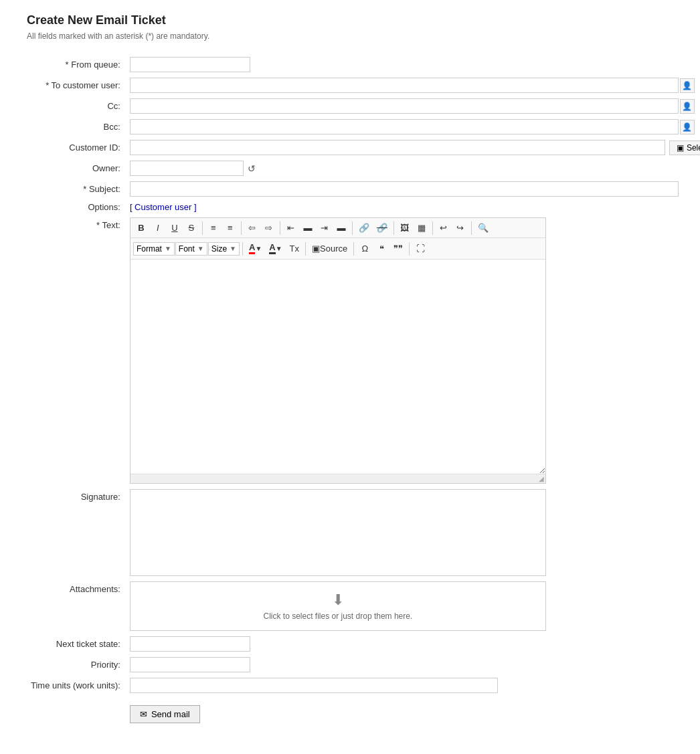 This screenshot has width=700, height=754. Describe the element at coordinates (76, 207) in the screenshot. I see `options-label: Options:` at that location.